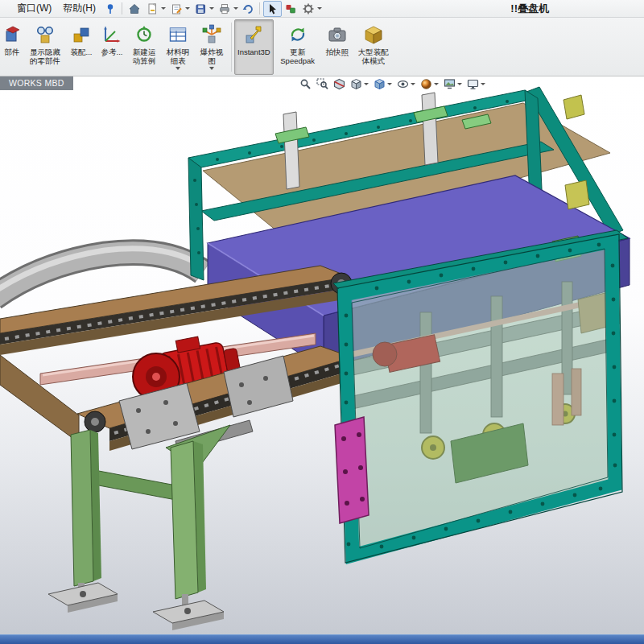 This screenshot has width=644, height=644. What do you see at coordinates (178, 35) in the screenshot?
I see `bill-of-materials-icon` at bounding box center [178, 35].